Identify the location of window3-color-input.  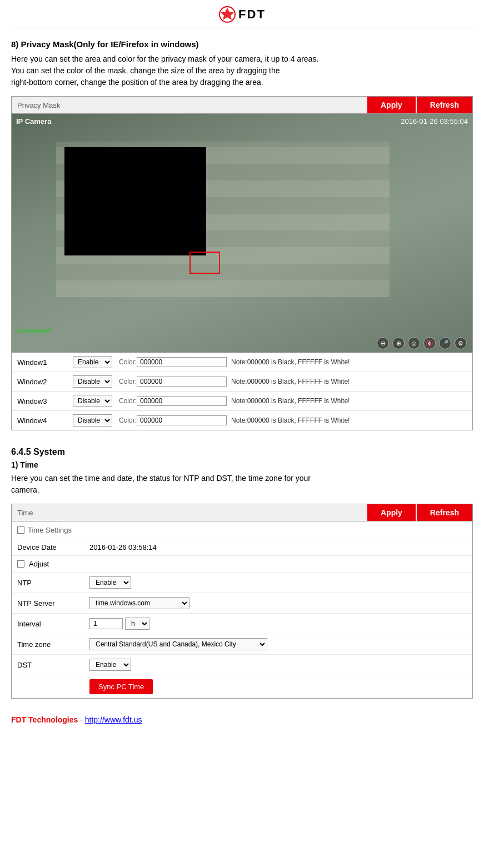
(182, 401).